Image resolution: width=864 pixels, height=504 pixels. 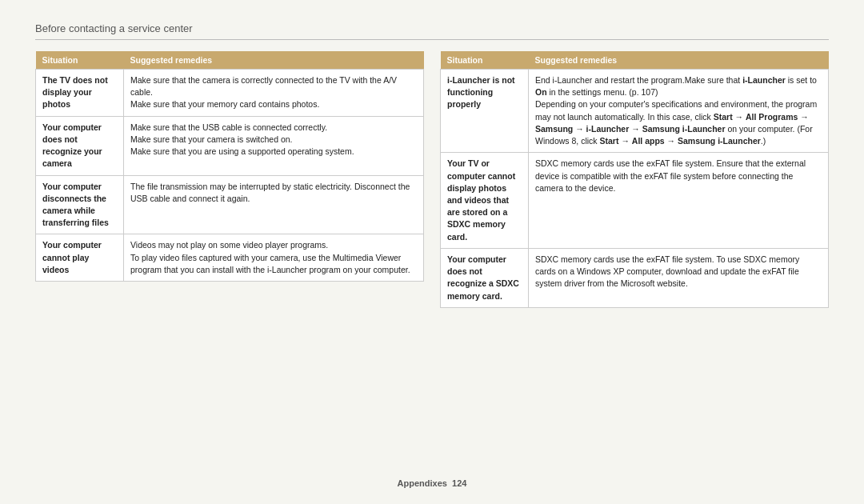 I want to click on footer-page: 124, so click(x=459, y=483).